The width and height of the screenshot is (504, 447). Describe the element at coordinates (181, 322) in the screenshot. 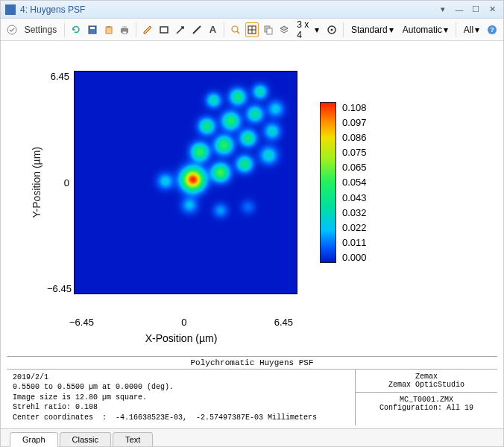

I see `x-axis-ticks: −6.45 0 6.45` at that location.